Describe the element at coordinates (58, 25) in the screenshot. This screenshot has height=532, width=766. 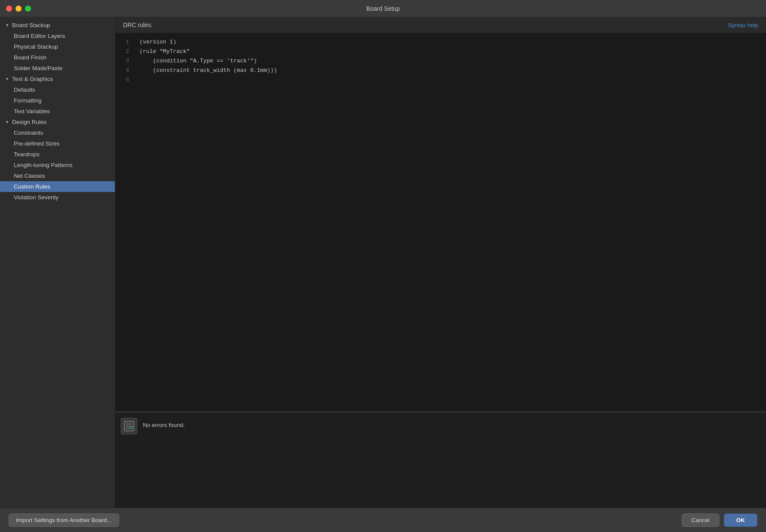
I see `sidebar-group-board-stackup: ▾ Board Stackup` at that location.